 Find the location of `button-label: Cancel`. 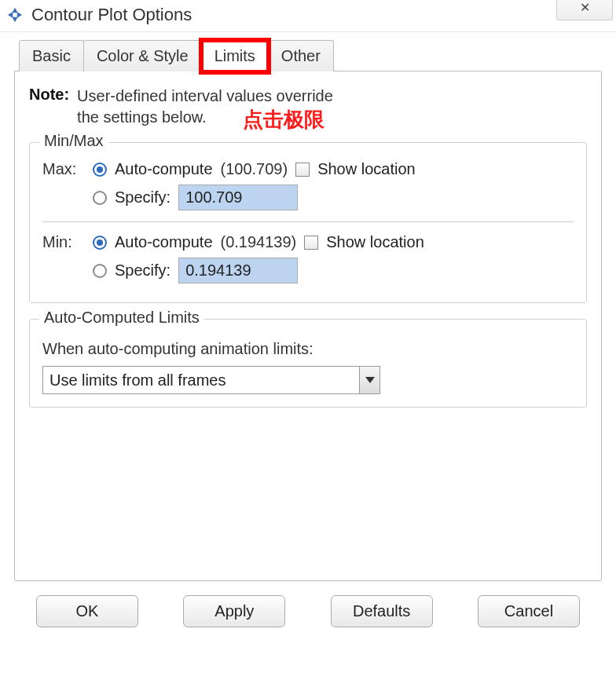

button-label: Cancel is located at coordinates (529, 611).